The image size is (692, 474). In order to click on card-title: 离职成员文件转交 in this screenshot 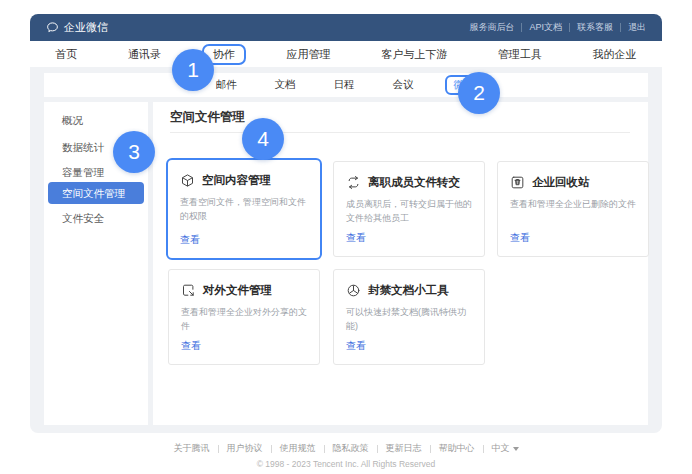, I will do `click(414, 182)`.